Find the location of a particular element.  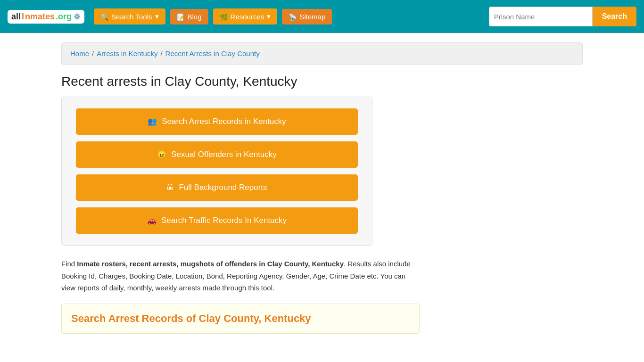

logo-all: all is located at coordinates (16, 17).